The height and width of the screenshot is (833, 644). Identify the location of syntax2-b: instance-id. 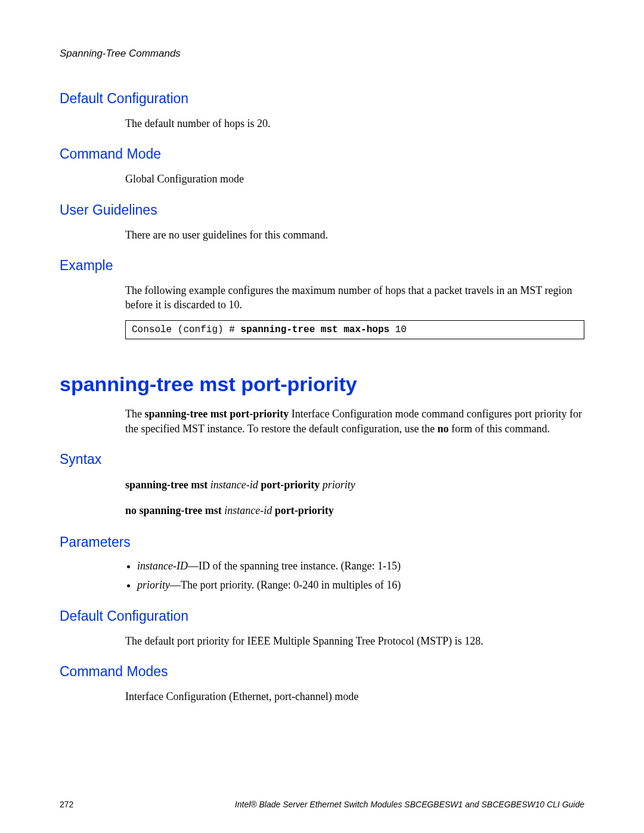
(249, 510).